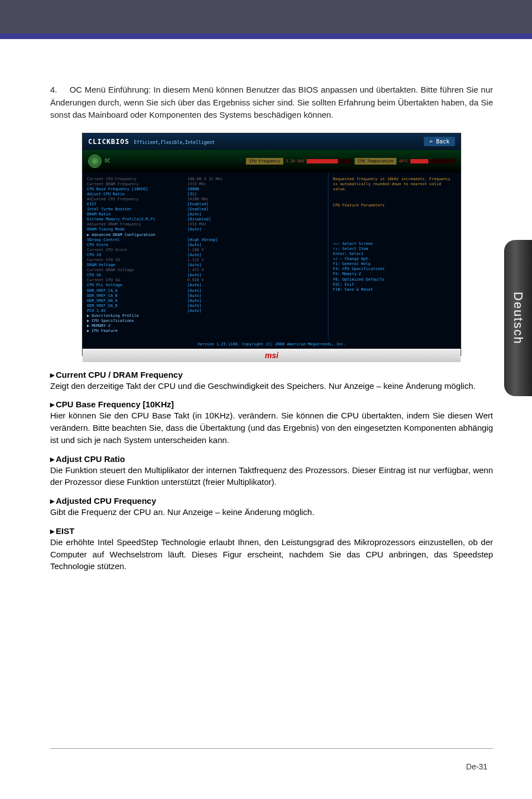  Describe the element at coordinates (205, 220) in the screenshot. I see `bios-setting-row: Extreme Memory Profile(X.M.P)[Disabled]` at that location.